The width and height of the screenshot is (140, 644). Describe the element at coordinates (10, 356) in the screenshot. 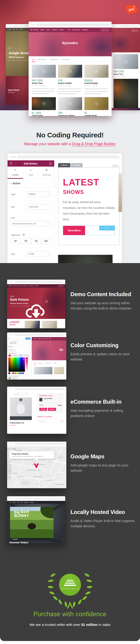

I see `current-color-swatch` at that location.